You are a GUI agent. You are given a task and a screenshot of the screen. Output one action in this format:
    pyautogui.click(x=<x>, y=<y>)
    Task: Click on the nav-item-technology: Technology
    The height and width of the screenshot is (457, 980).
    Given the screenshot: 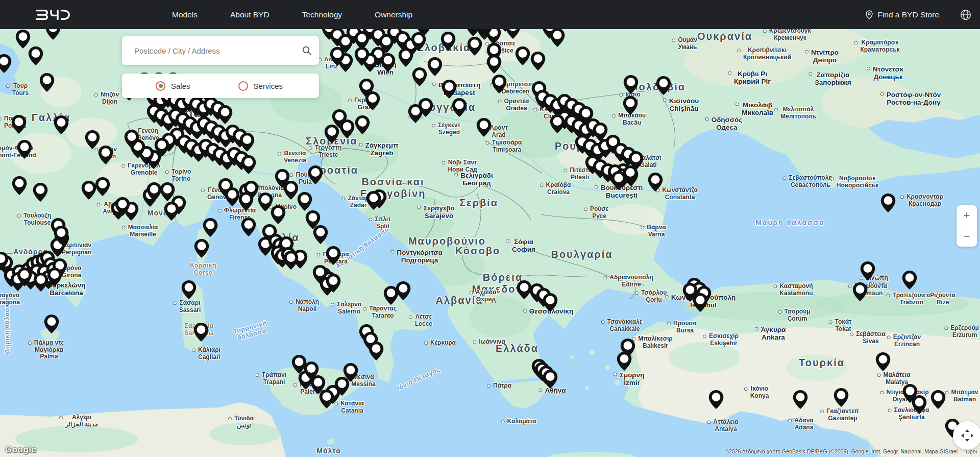 What is the action you would take?
    pyautogui.click(x=322, y=15)
    